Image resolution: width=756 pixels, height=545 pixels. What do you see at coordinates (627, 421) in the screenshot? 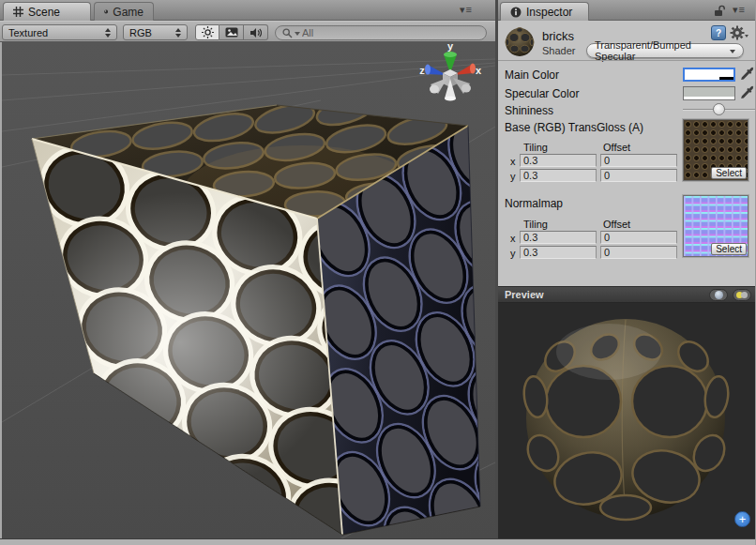
I see `preview-sphere-render` at bounding box center [627, 421].